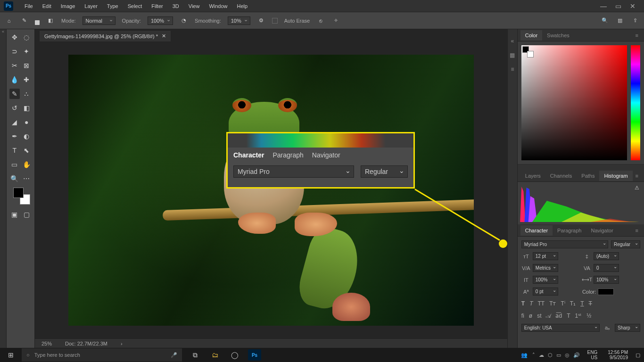  Describe the element at coordinates (26, 80) in the screenshot. I see `heal-tool: ✚` at that location.